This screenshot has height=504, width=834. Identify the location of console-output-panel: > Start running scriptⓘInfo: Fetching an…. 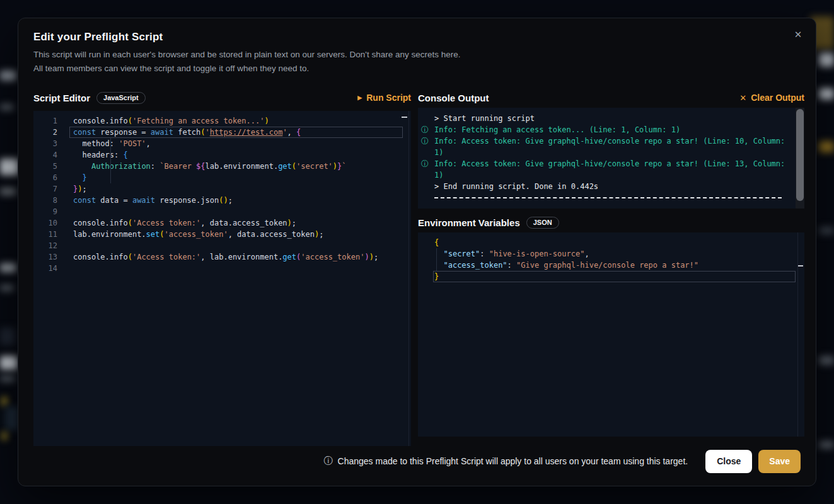
(611, 158).